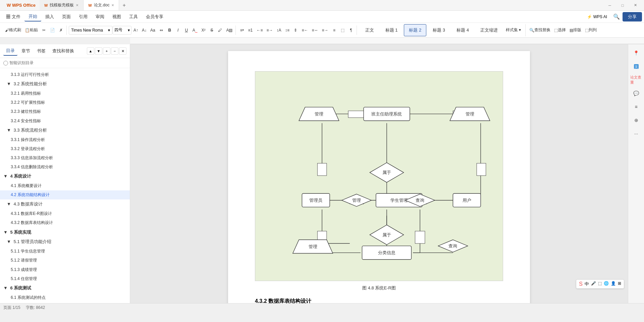  What do you see at coordinates (65, 84) in the screenshot?
I see `toc-item-3-2: ▼ 3.2 系统性能分析` at bounding box center [65, 84].